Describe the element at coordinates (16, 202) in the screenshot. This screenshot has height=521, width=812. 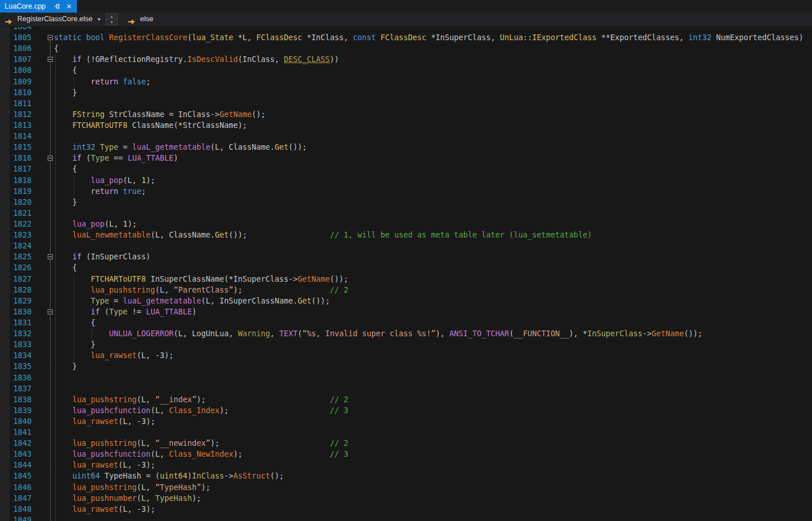
I see `line-number: 1820` at that location.